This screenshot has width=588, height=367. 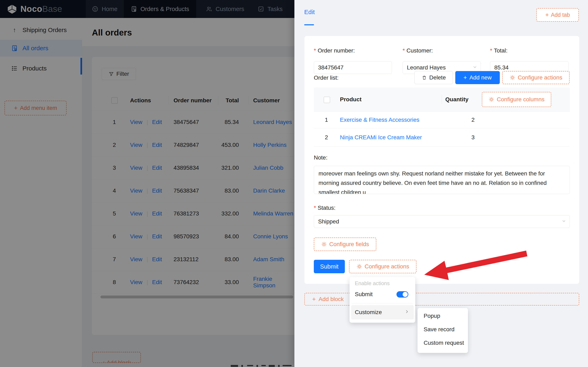 I want to click on configure-actions-button-footer: Configure actions, so click(x=383, y=267).